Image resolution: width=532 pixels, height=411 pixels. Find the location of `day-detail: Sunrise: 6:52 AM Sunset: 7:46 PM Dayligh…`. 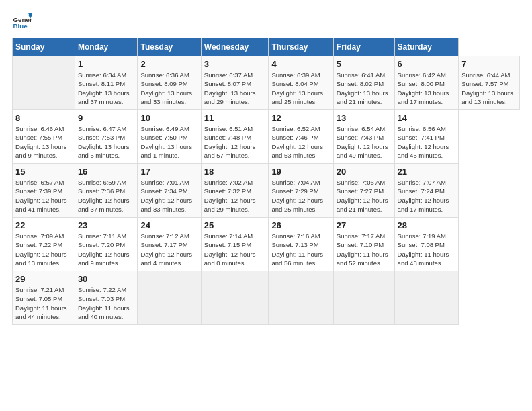

day-detail: Sunrise: 6:52 AM Sunset: 7:46 PM Dayligh… is located at coordinates (301, 142).